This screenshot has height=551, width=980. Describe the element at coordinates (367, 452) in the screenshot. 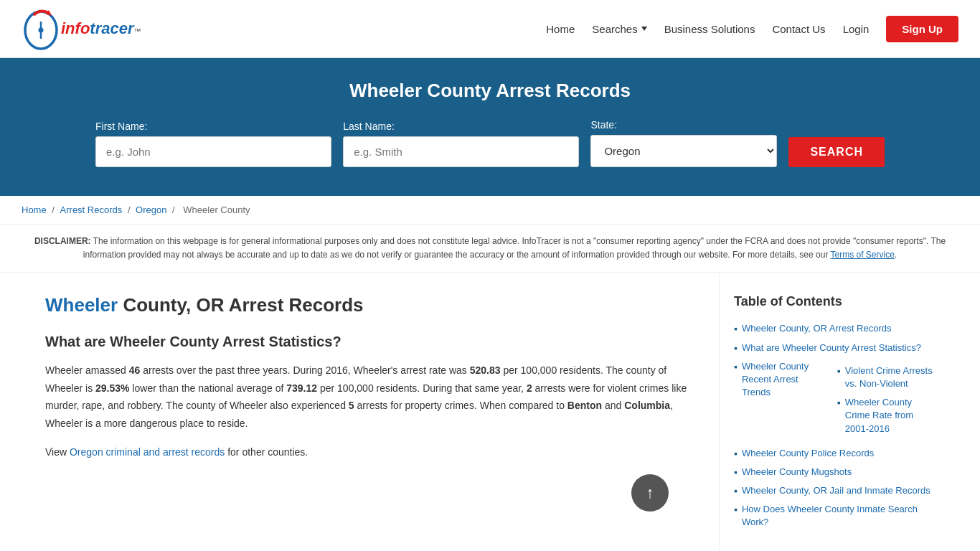

I see `section1-para2: View Oregon criminal and arrest records …` at that location.